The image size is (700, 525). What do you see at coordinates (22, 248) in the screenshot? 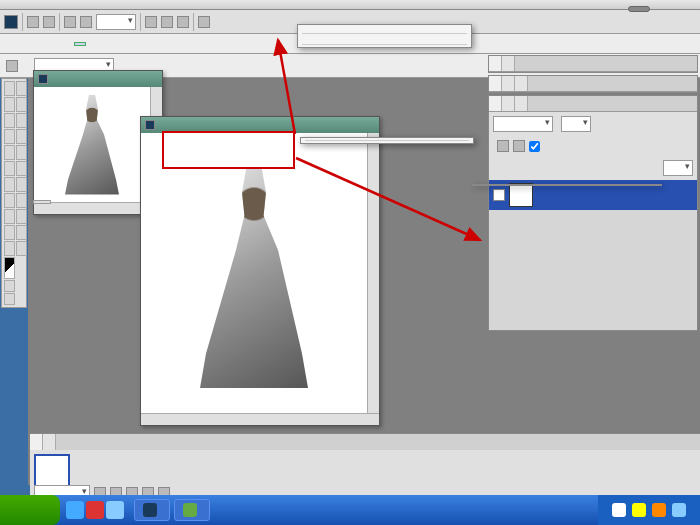
I see `zoom-tool` at bounding box center [22, 248].